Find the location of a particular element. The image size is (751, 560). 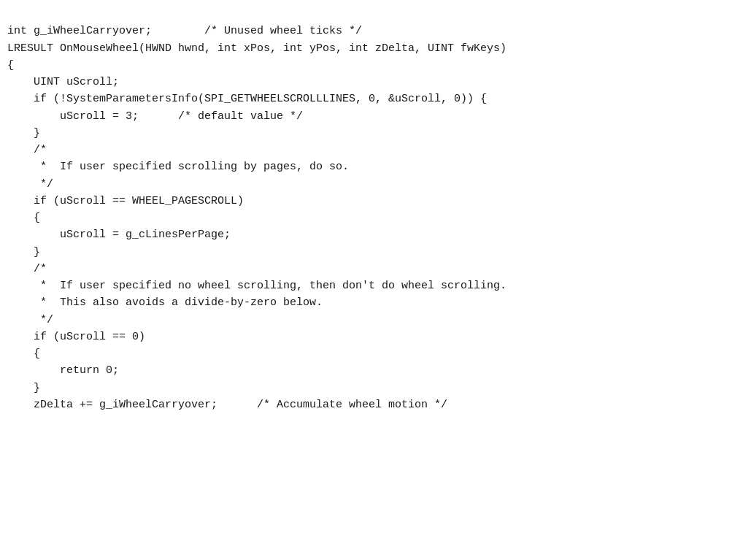

code-line: int g_iWheelCarryover; /* Unused wheel t… is located at coordinates (375, 31).